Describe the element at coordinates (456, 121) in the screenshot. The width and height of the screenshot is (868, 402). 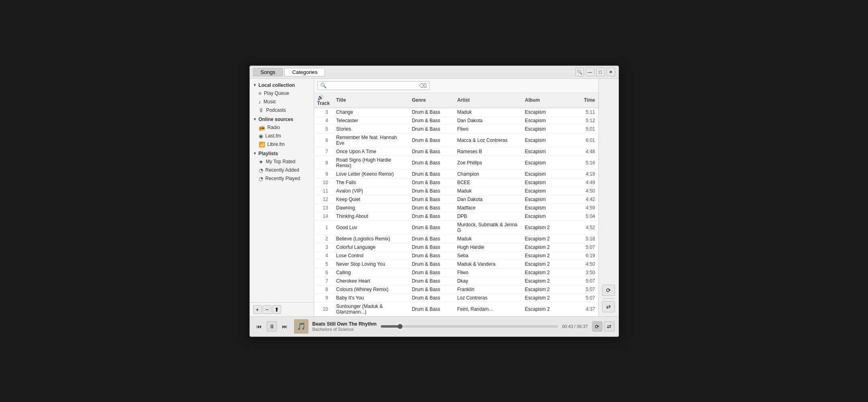
I see `table-row: 4 Telecaster Drum & Bass Dan Dakota Esca…` at that location.